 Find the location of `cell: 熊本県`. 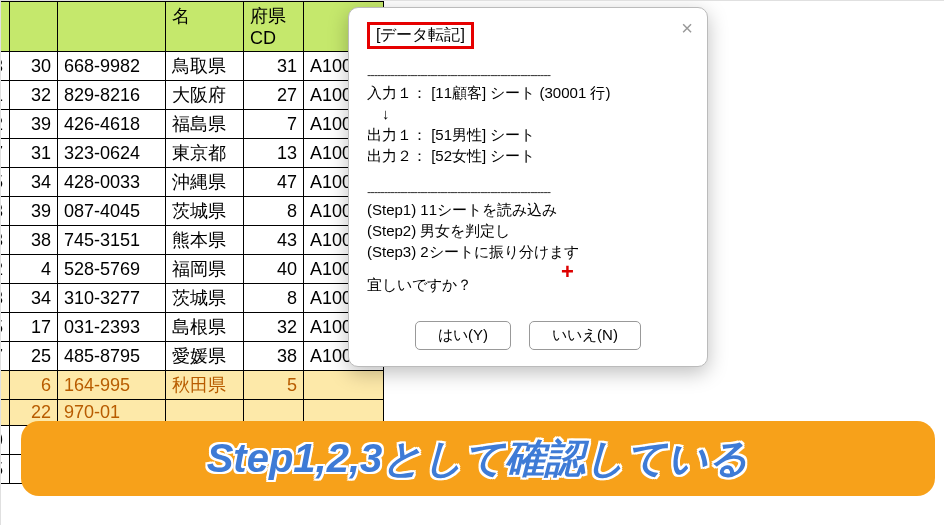

cell: 熊本県 is located at coordinates (205, 240).